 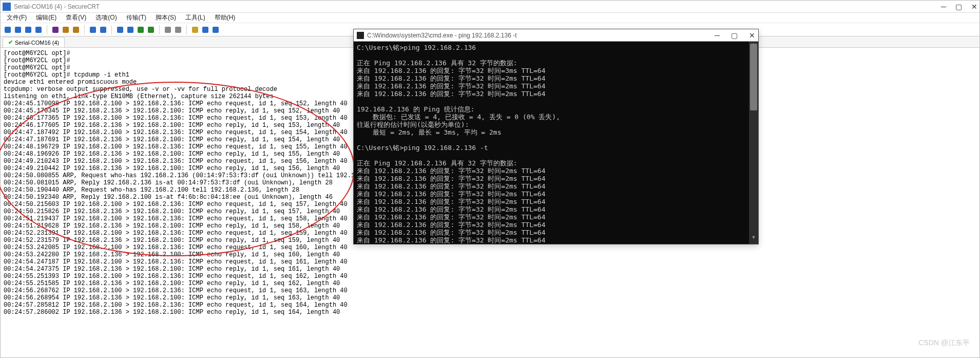 I want to click on menu-item-5: 脚本(S), so click(x=166, y=17).